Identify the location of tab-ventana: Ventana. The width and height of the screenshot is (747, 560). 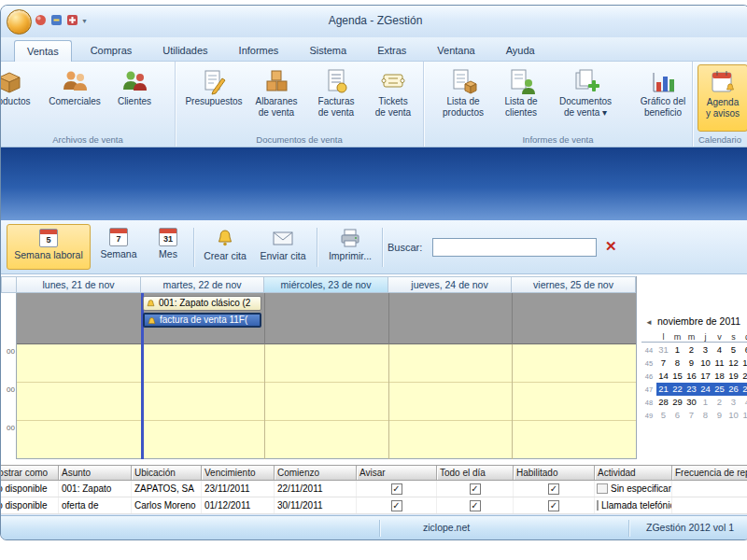
(456, 50).